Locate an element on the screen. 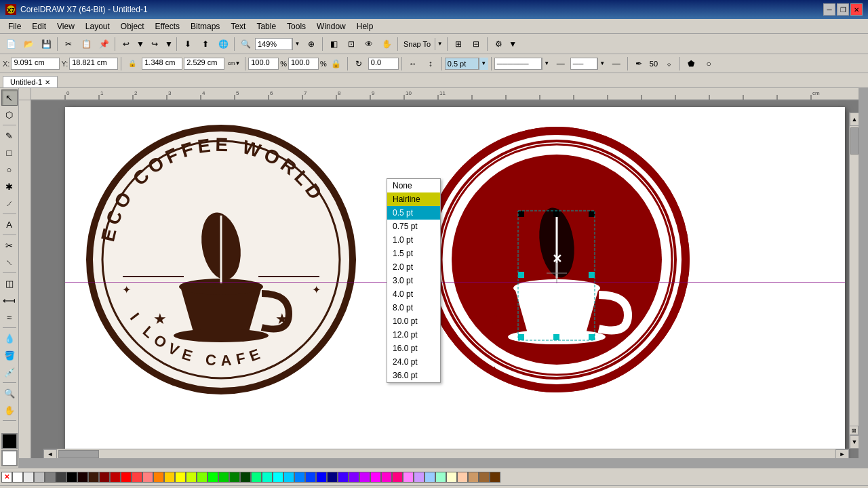 This screenshot has height=488, width=868. import-btn: ⬇ is located at coordinates (188, 44).